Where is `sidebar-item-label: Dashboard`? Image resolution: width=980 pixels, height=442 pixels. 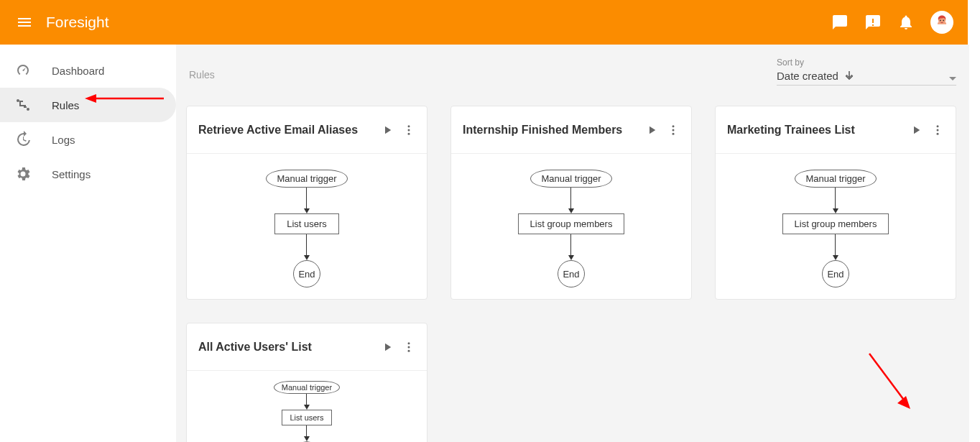 sidebar-item-label: Dashboard is located at coordinates (78, 70).